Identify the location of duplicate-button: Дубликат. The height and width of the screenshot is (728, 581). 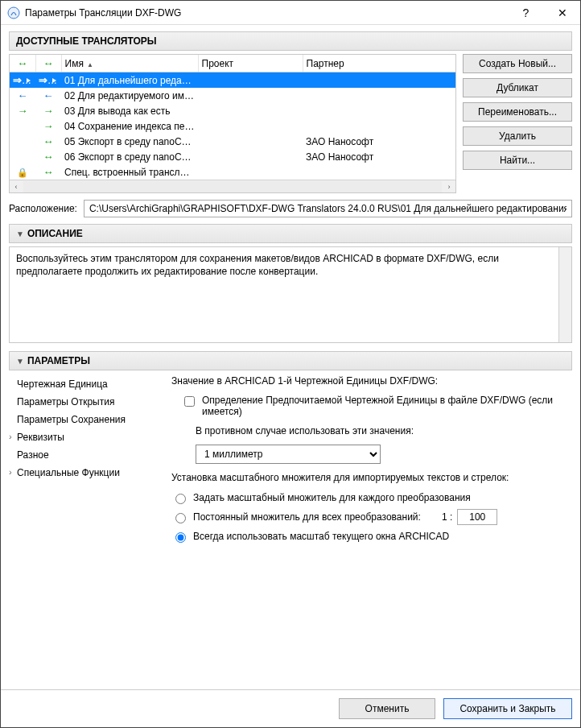
(517, 88).